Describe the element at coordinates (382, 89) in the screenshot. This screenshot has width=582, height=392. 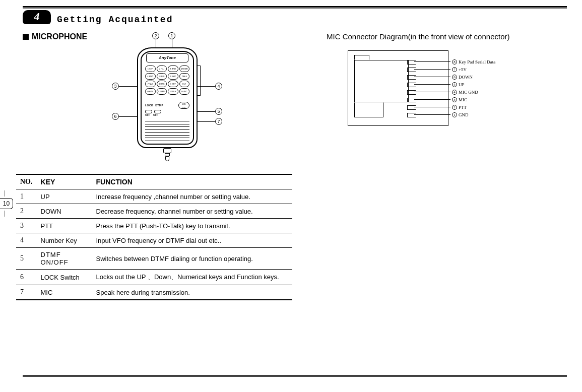
I see `connector-jack-outline` at that location.